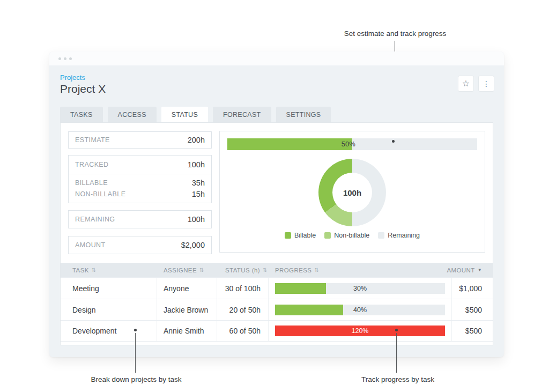 Image resolution: width=549 pixels, height=392 pixels. What do you see at coordinates (480, 270) in the screenshot?
I see `sort-desc-icon: ▼` at bounding box center [480, 270].